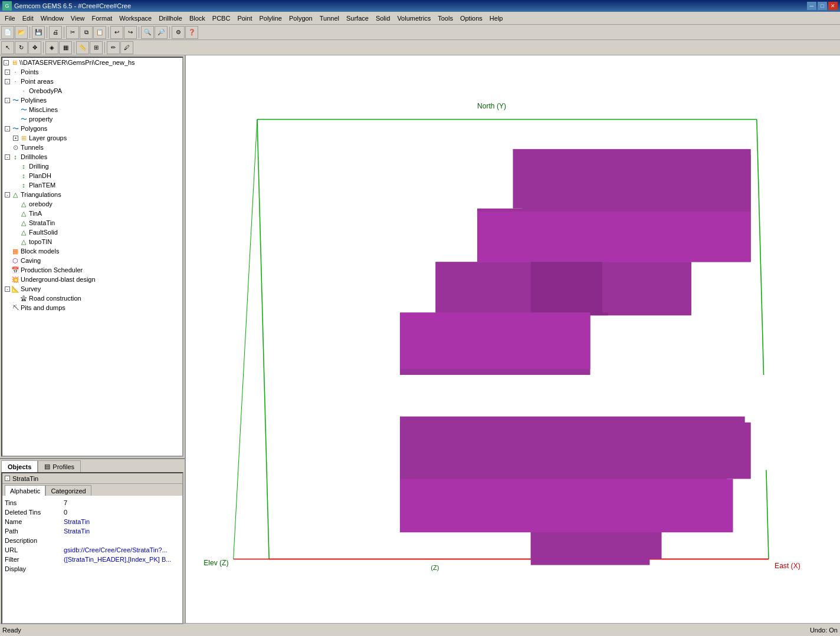 This screenshot has width=840, height=636. What do you see at coordinates (100, 32) in the screenshot?
I see `paste-button: 📋` at bounding box center [100, 32].